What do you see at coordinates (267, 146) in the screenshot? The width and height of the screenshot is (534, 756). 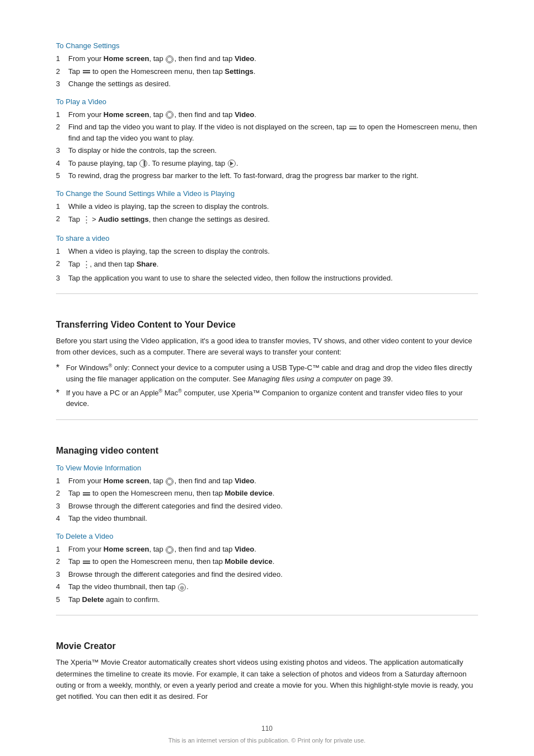 I see `play-video-list: 1 From your Home screen, tap , then find…` at bounding box center [267, 146].